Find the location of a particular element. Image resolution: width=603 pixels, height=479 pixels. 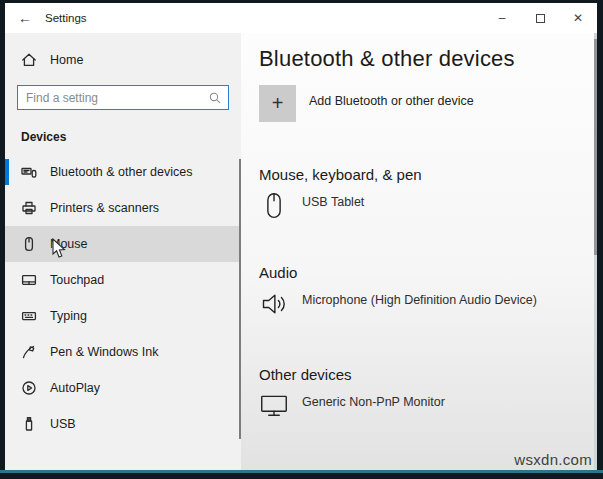

frame-bottom-edge is located at coordinates (302, 472).